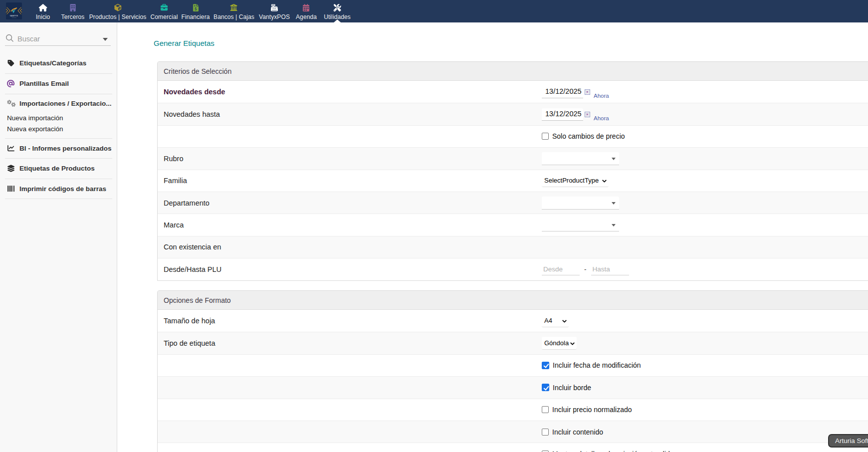 The image size is (868, 452). I want to click on form-row: Solo cambios de precio, so click(513, 136).